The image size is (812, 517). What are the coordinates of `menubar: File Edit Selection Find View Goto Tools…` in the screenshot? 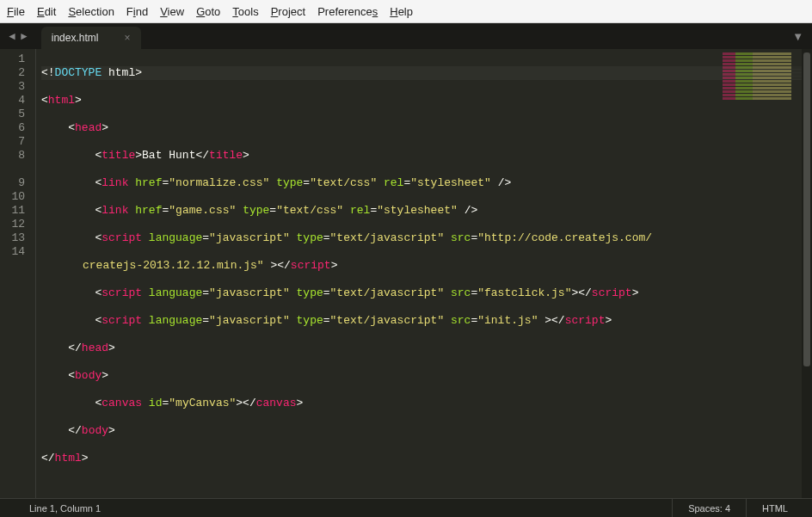 It's located at (406, 12).